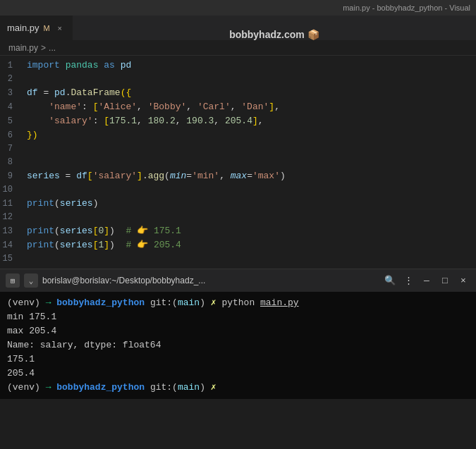 The height and width of the screenshot is (449, 476). Describe the element at coordinates (60, 28) in the screenshot. I see `tab-close-button: ×` at that location.